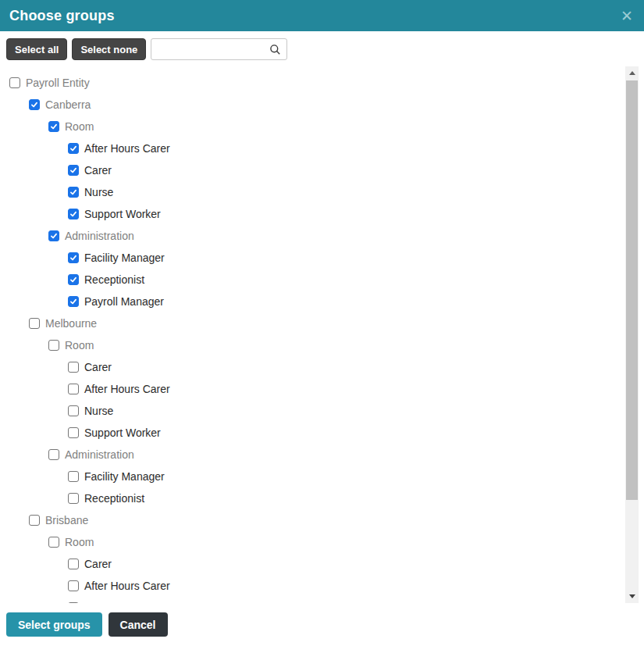  What do you see at coordinates (55, 625) in the screenshot?
I see `select-groups-button: Select groups` at bounding box center [55, 625].